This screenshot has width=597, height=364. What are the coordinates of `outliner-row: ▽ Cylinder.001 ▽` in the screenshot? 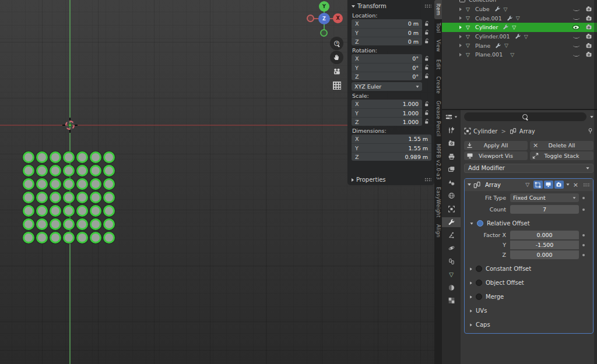 It's located at (519, 37).